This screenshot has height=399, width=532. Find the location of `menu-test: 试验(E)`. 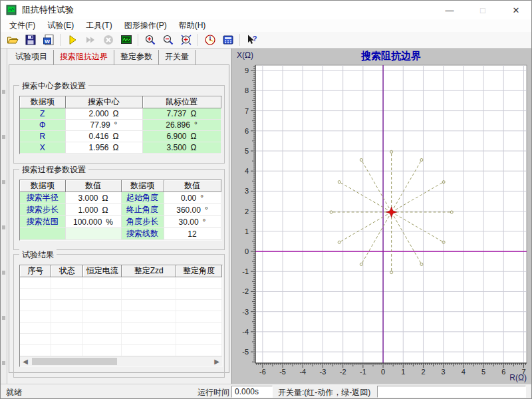

menu-test: 试验(E) is located at coordinates (61, 25).